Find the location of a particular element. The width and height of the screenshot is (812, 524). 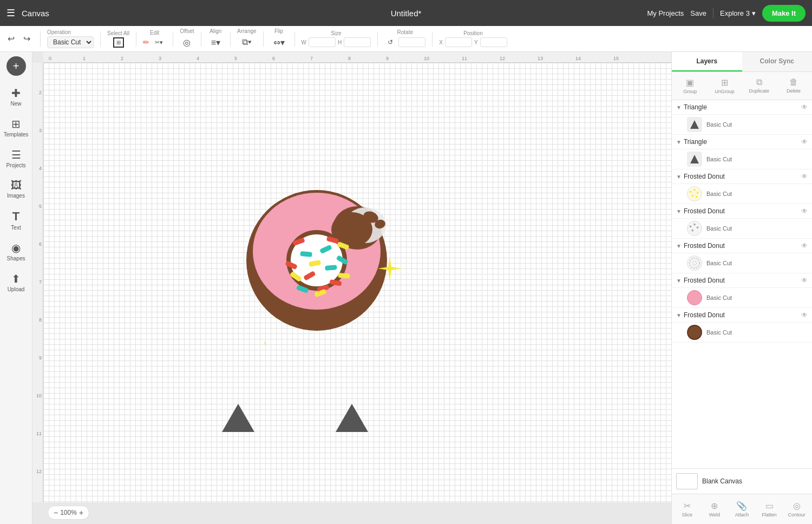

position-group: Position X Y is located at coordinates (473, 39).